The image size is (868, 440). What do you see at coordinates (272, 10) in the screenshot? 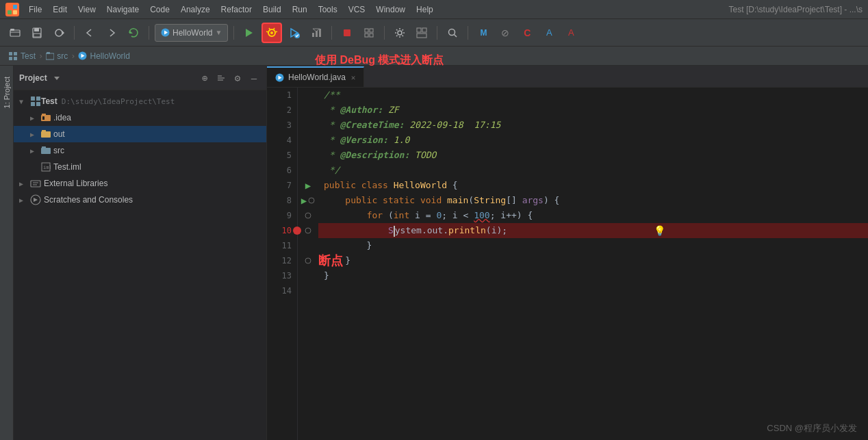
I see `menu-build: Build` at bounding box center [272, 10].